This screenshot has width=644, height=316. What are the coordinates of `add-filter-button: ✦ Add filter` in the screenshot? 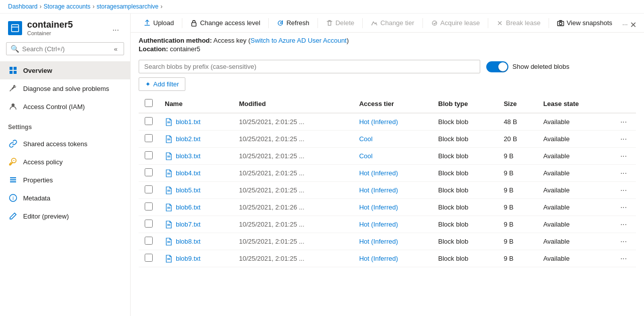 It's located at (162, 84).